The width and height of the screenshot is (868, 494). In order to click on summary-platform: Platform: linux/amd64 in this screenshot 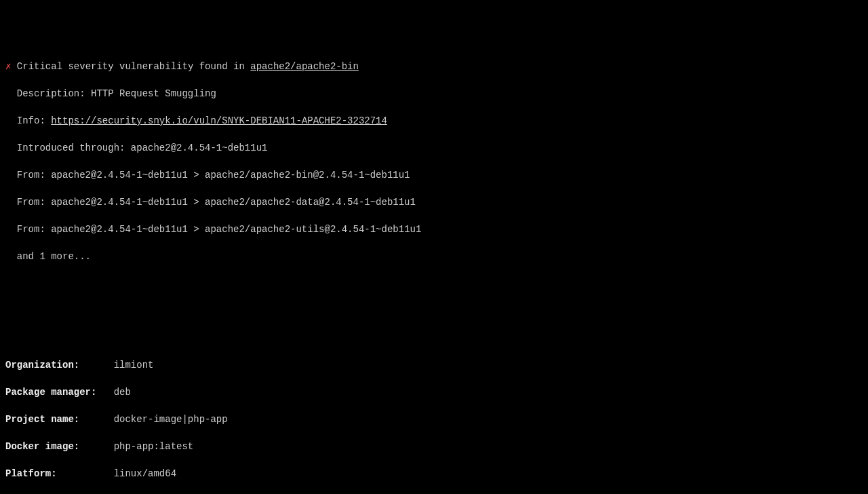, I will do `click(434, 474)`.